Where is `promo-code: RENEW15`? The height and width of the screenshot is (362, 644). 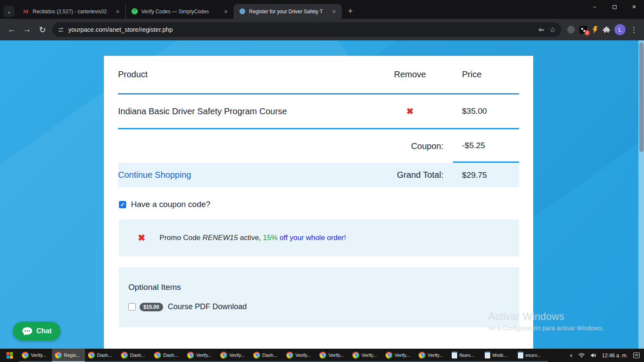 promo-code: RENEW15 is located at coordinates (220, 238).